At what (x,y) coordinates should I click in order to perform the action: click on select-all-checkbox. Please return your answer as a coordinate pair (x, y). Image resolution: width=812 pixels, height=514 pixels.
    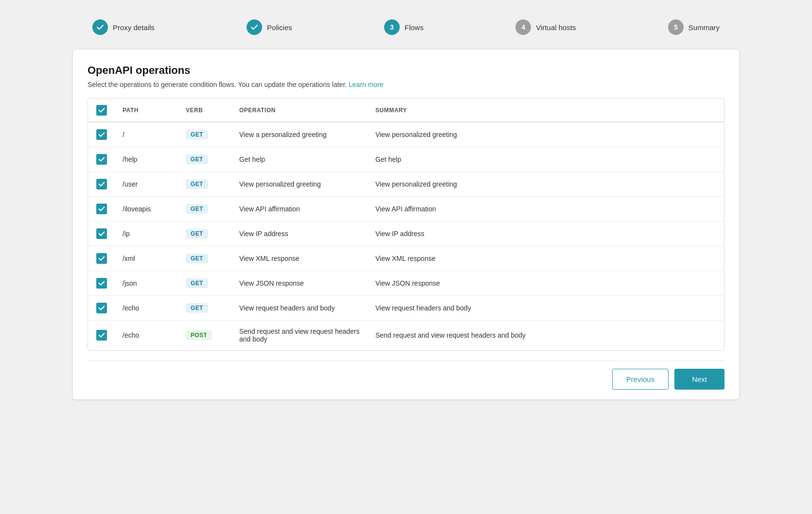
    Looking at the image, I should click on (102, 110).